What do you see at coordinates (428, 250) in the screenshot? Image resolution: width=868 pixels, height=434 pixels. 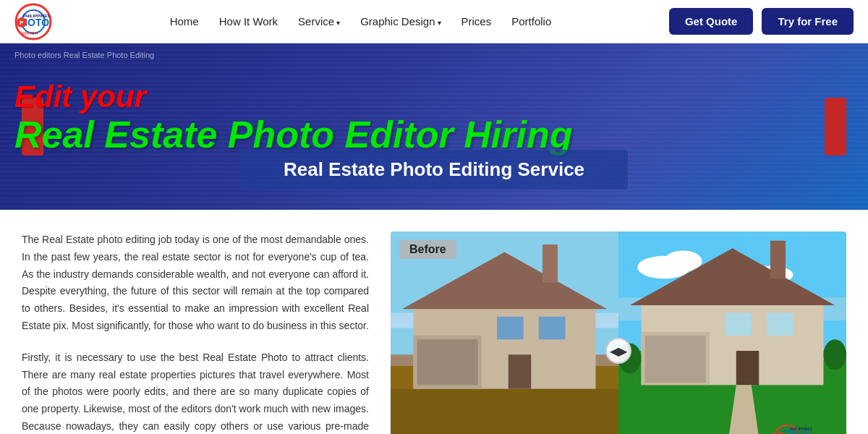 I see `before-label: Before` at bounding box center [428, 250].